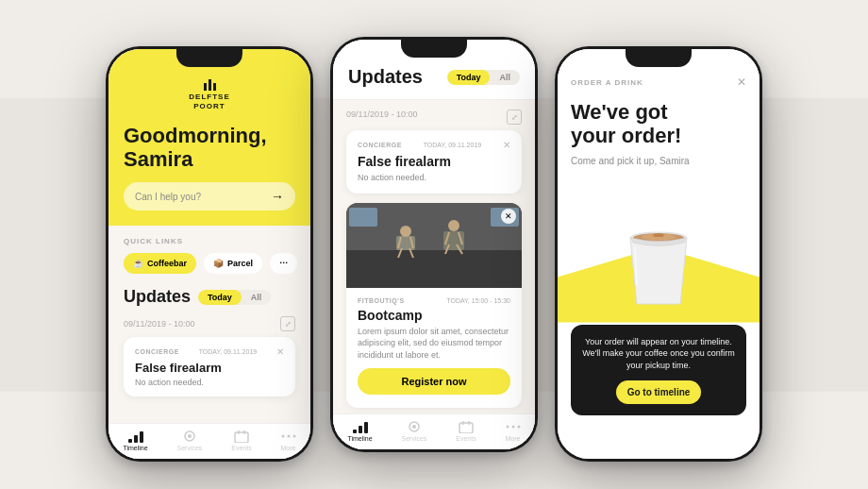 The width and height of the screenshot is (868, 489). I want to click on card-bootcamp-tag: FITBOUTIQ'S, so click(381, 300).